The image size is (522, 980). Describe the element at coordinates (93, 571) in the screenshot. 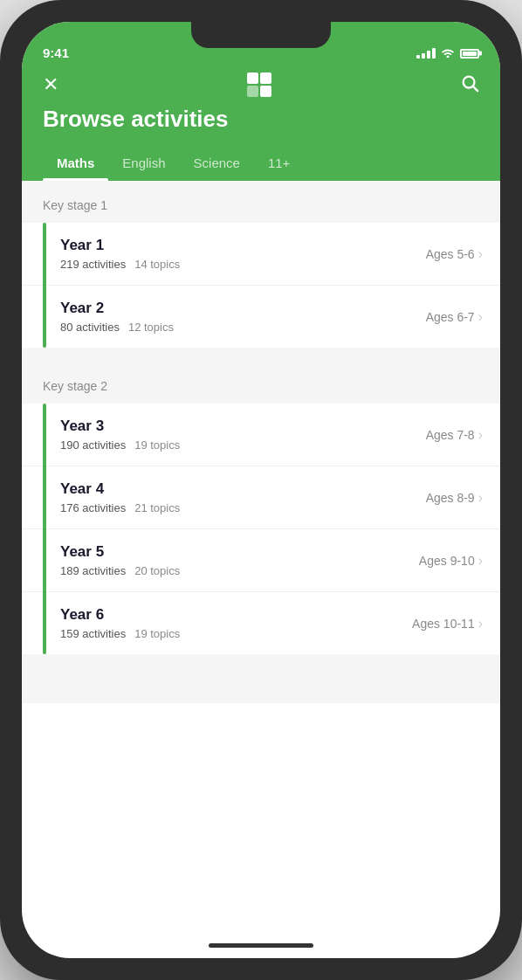

I see `year-5-activities: 189 activities` at that location.